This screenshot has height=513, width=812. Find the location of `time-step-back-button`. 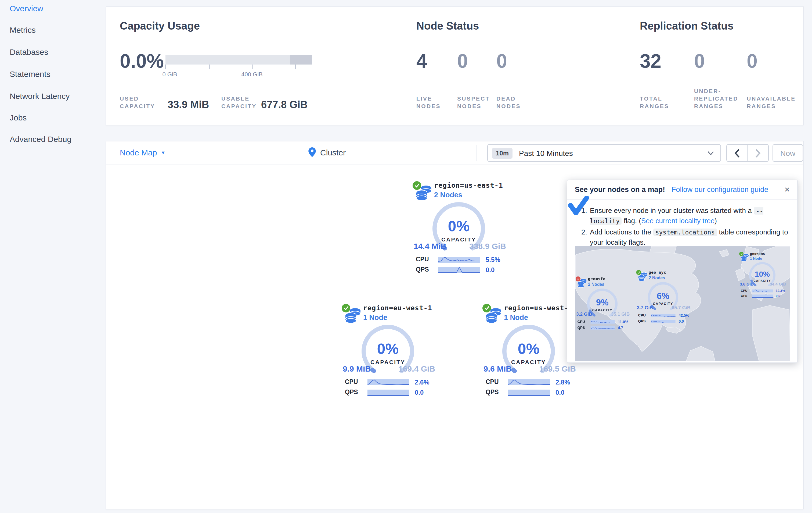

time-step-back-button is located at coordinates (737, 153).